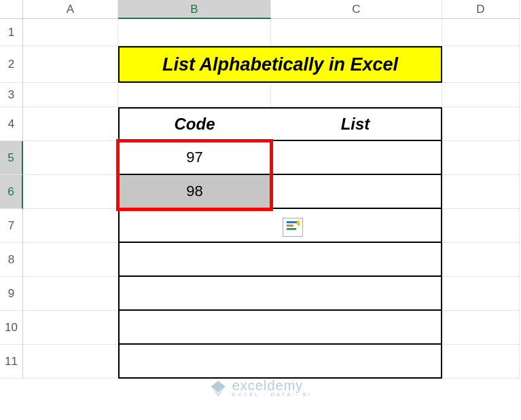  Describe the element at coordinates (12, 328) in the screenshot. I see `row-header-10: 10` at that location.